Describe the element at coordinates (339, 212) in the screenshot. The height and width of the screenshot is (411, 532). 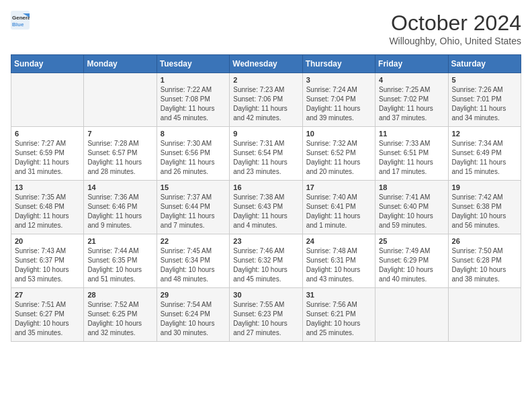
I see `day-info: Sunrise: 7:40 AM Sunset: 6:41 PM Dayligh…` at that location.